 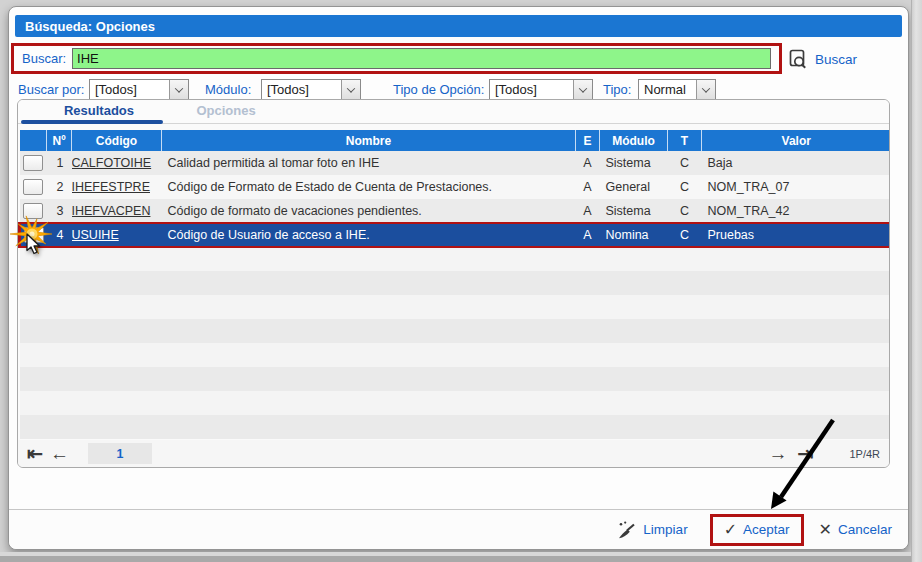 I want to click on dialog-titlebar: Búsqueda: Opciones, so click(x=458, y=26).